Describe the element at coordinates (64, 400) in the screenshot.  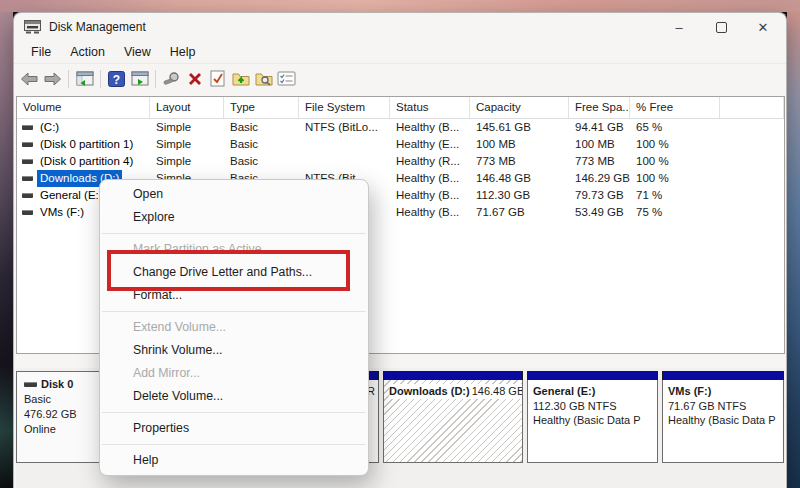
I see `disk0-type: Basic` at that location.